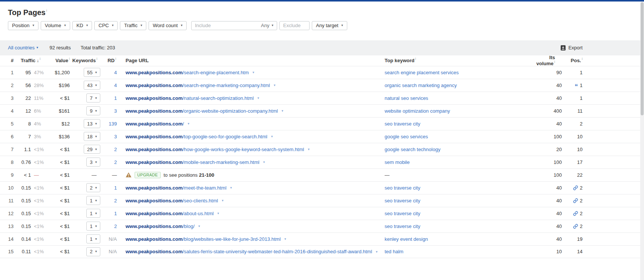 This screenshot has width=644, height=280. I want to click on page-url-link: www.peakpositions.com/search-engine-mark…, so click(198, 85).